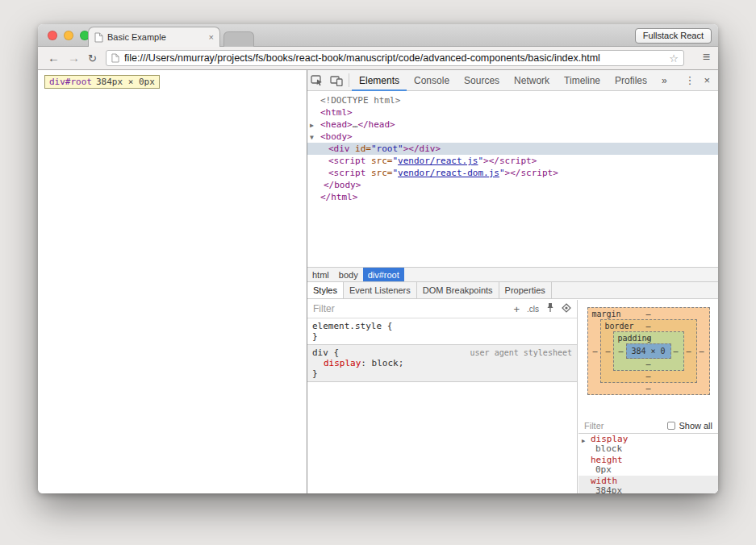  Describe the element at coordinates (154, 37) in the screenshot. I see `browser-tab: Basic Example ×` at that location.